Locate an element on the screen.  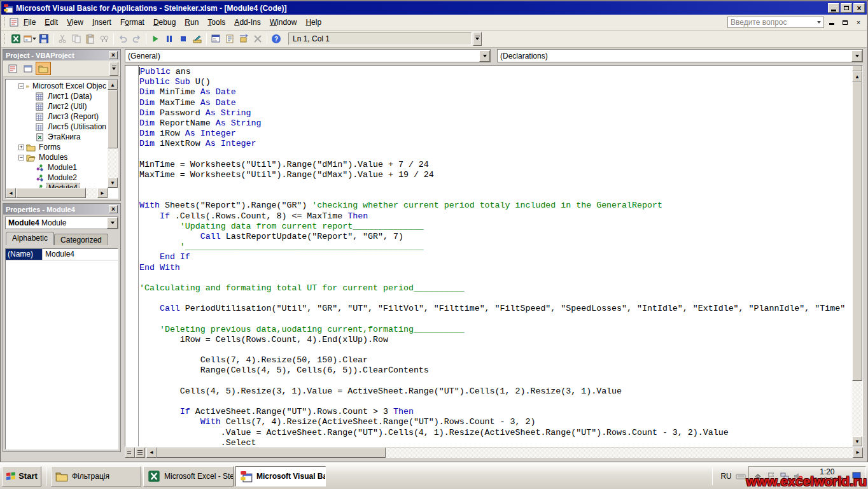
menu-items: FileEditViewInsertFormatDebugRunToolsAdd… is located at coordinates (172, 22).